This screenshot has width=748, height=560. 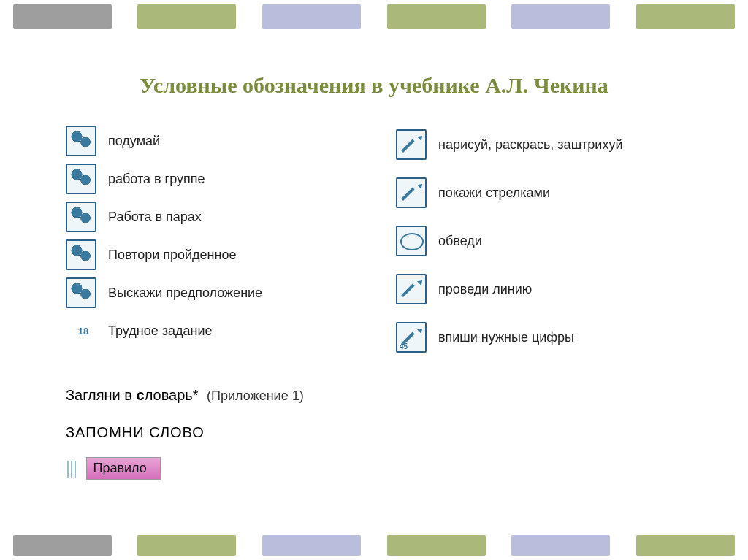 What do you see at coordinates (411, 337) in the screenshot?
I see `digits-icon: 45` at bounding box center [411, 337].